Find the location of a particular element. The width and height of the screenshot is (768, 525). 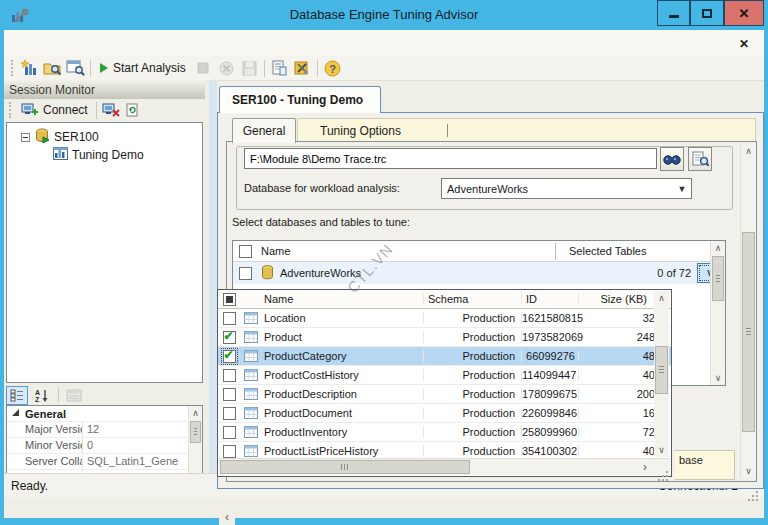

document-tab: SER100 - Tuning Demo is located at coordinates (300, 100).